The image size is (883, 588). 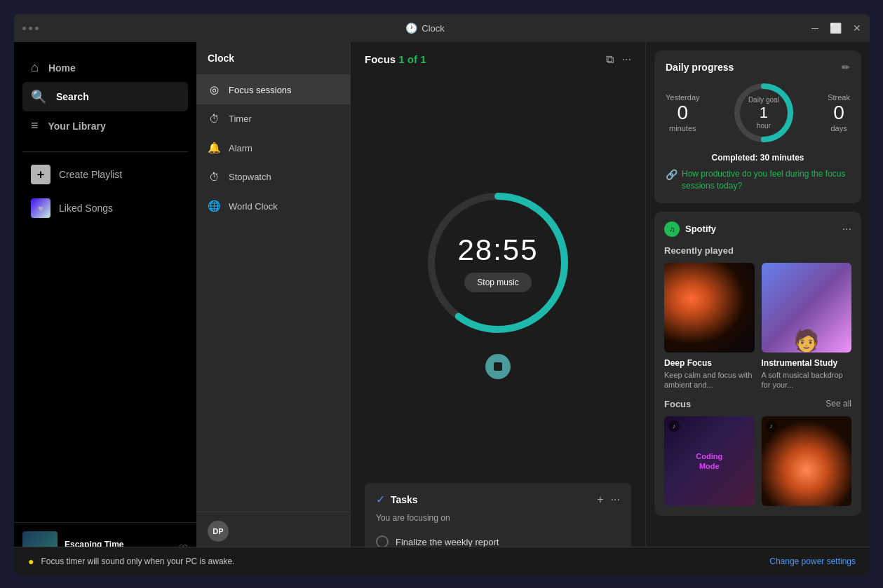 What do you see at coordinates (847, 229) in the screenshot?
I see `spotify-more-button: ···` at bounding box center [847, 229].